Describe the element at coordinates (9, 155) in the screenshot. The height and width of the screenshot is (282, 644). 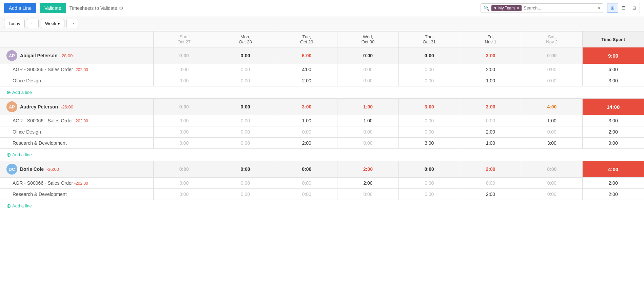
I see `plus-icon: ⊕` at that location.